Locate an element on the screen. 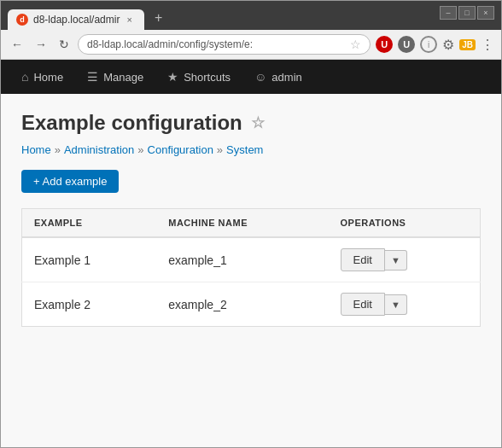  minimize-button: – is located at coordinates (448, 13).